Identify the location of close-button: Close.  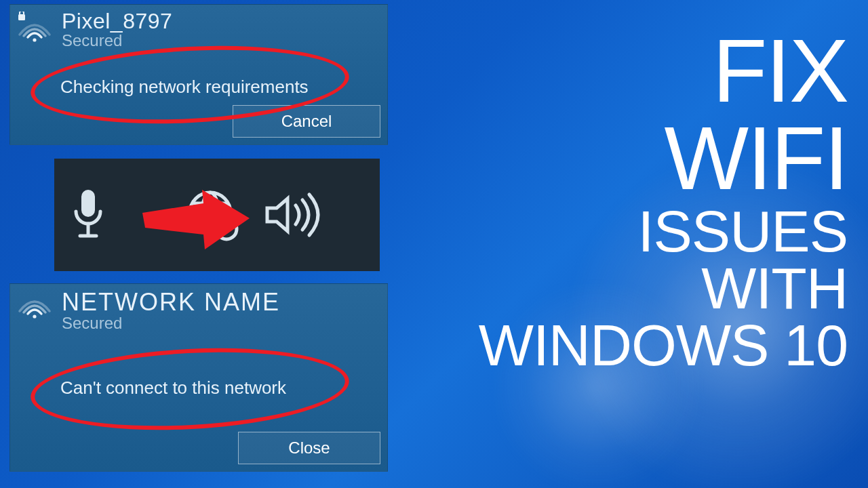
(309, 448).